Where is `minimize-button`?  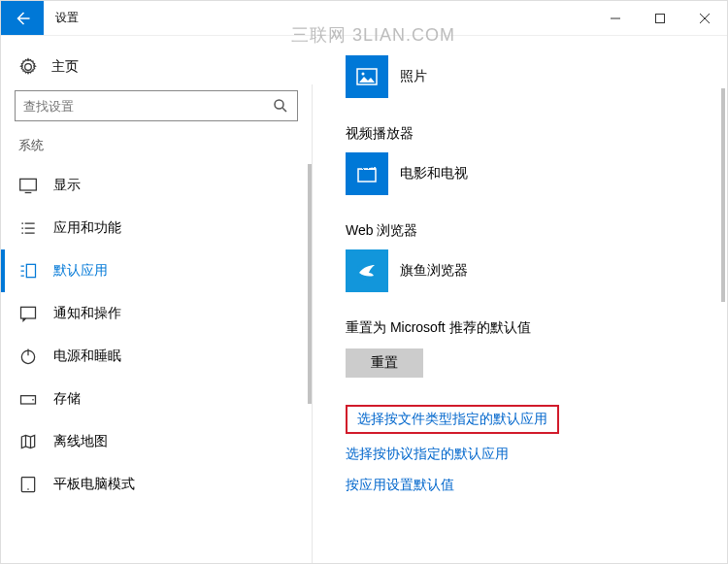 minimize-button is located at coordinates (615, 17).